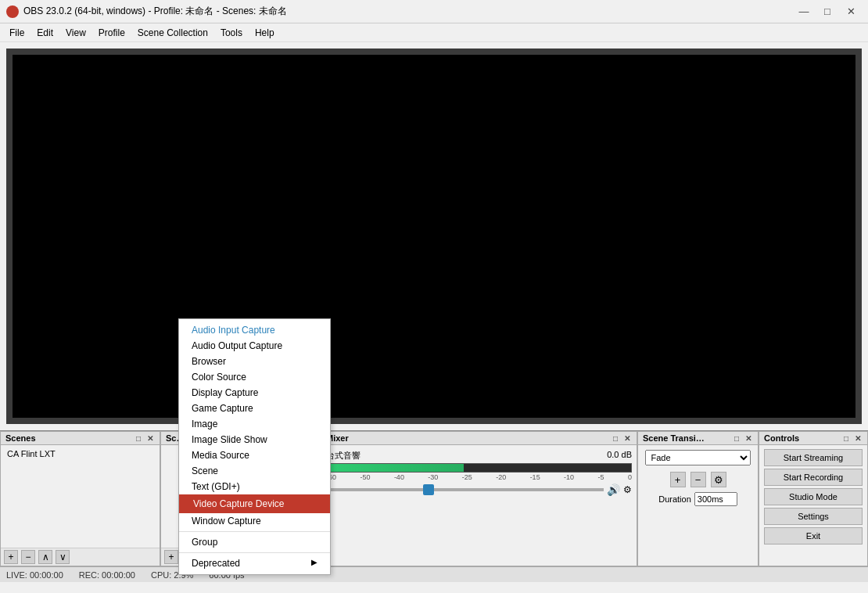  I want to click on scene-add-btn: +, so click(11, 557).